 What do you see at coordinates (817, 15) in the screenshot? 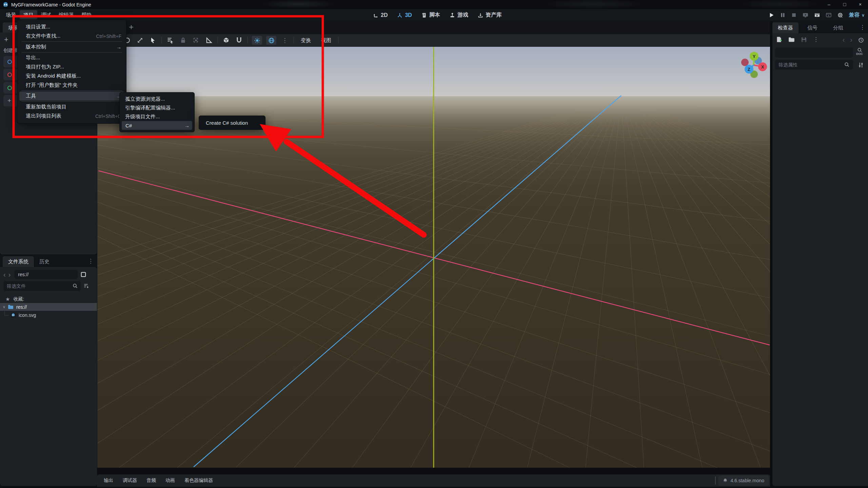
I see `play-scene-button` at bounding box center [817, 15].